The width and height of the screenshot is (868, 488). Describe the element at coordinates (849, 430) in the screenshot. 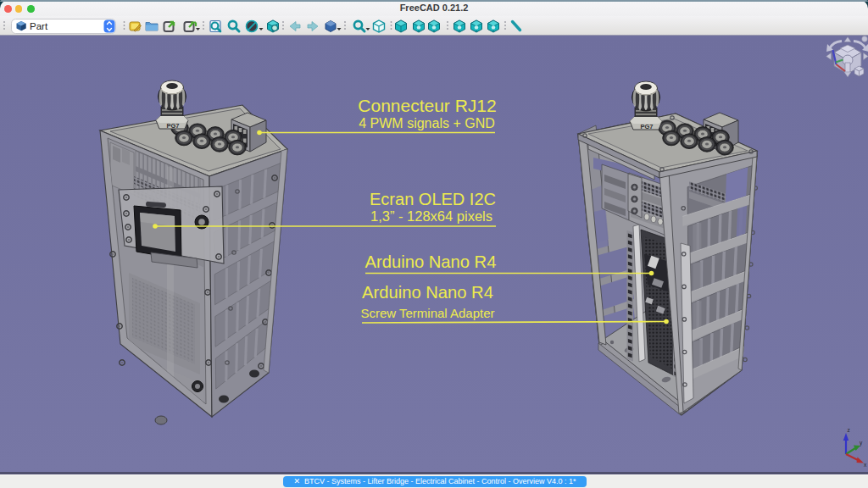

I see `svg-text: z` at that location.